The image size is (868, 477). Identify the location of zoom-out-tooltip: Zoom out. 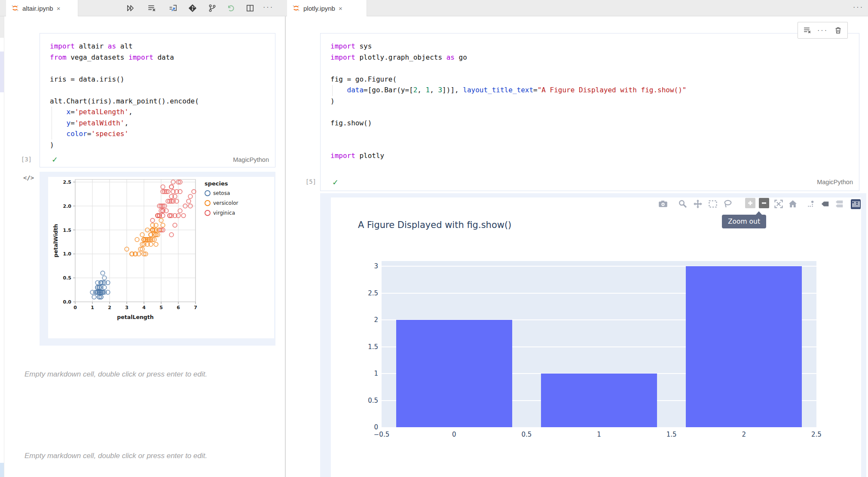
(744, 222).